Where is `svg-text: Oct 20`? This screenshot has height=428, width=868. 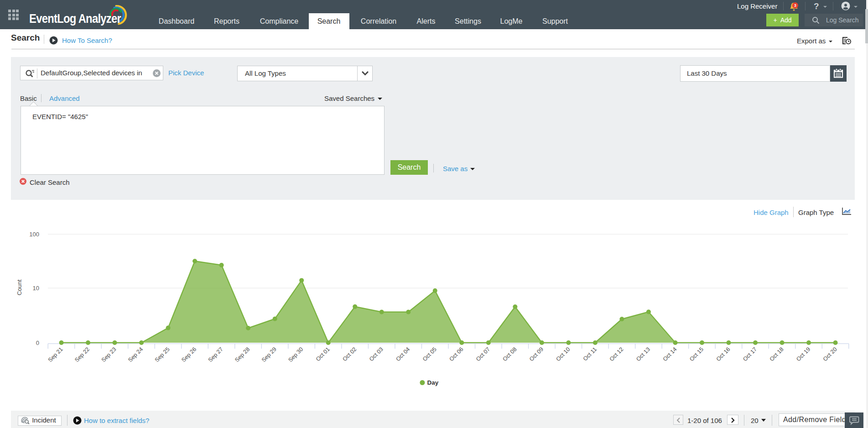
svg-text: Oct 20 is located at coordinates (830, 354).